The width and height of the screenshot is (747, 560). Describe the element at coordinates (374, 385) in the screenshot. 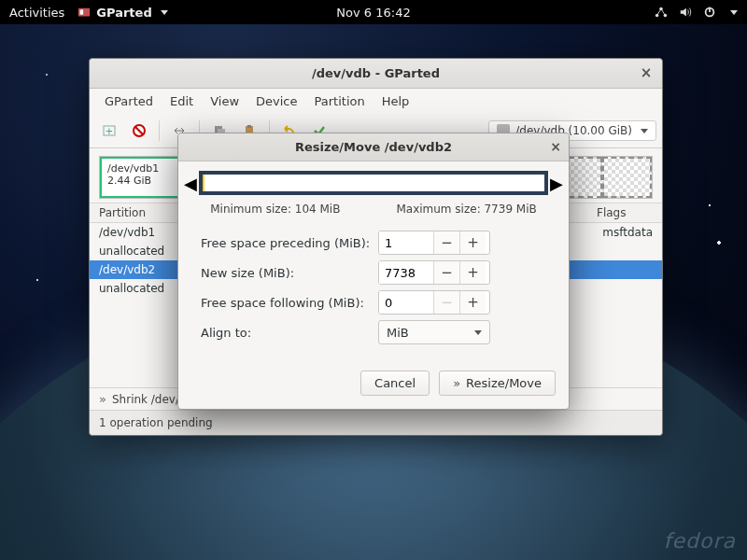

I see `dialog-buttons: Cancel » Resize/Move` at that location.